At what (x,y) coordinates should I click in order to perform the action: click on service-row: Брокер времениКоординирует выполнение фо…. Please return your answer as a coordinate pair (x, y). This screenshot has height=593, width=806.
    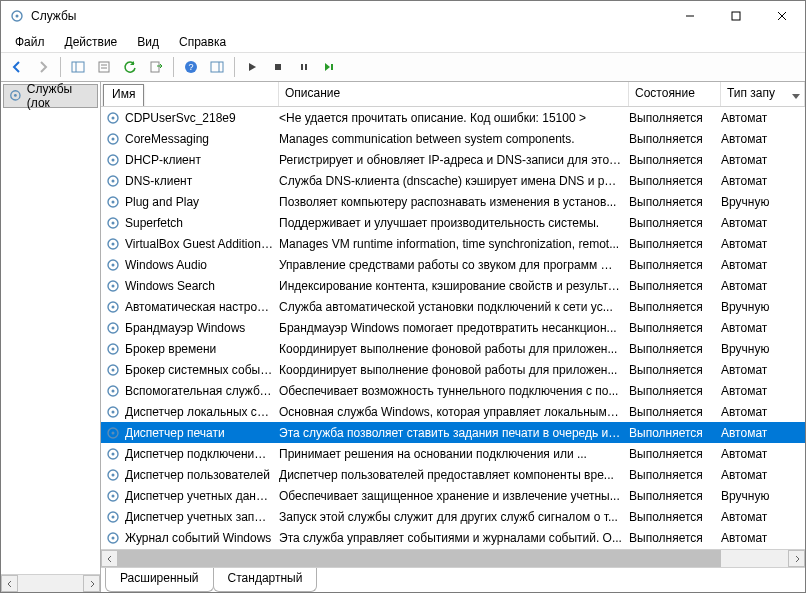
    Looking at the image, I should click on (453, 348).